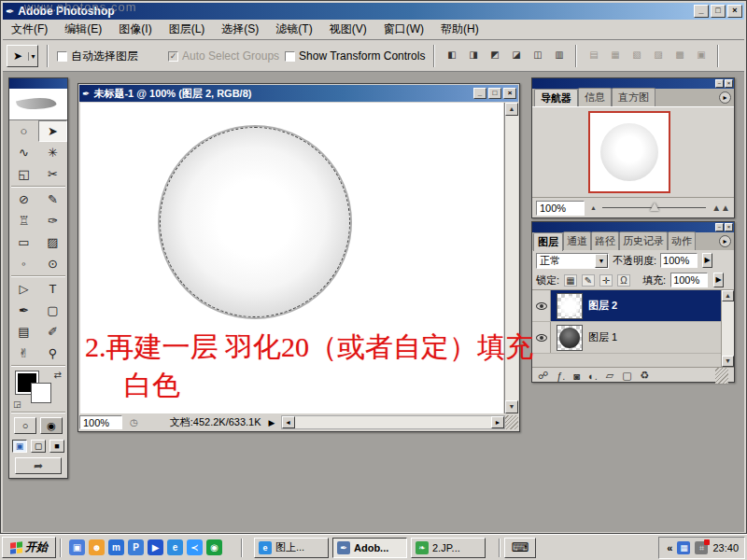 This screenshot has width=747, height=560. I want to click on fill-slider-icon: ▶, so click(719, 280).